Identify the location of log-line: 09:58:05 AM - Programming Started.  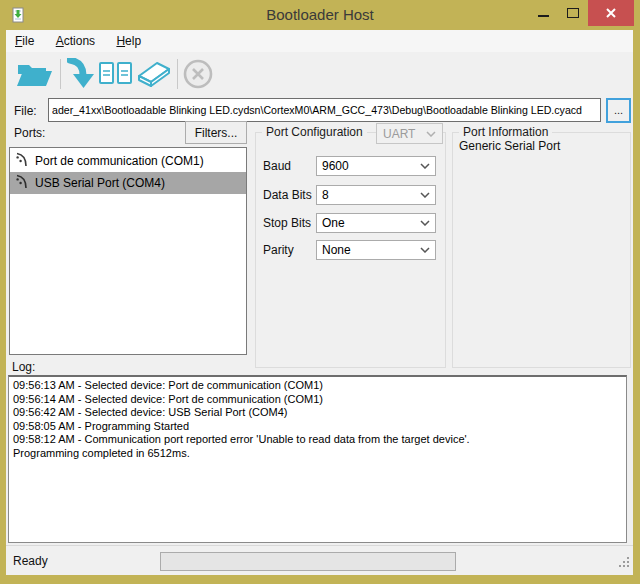
(318, 427).